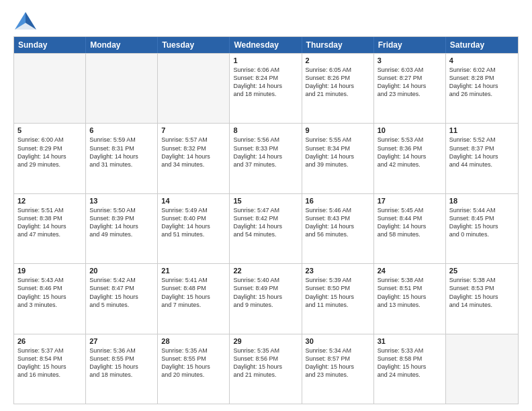  What do you see at coordinates (482, 201) in the screenshot?
I see `cell-day-number: 18` at bounding box center [482, 201].